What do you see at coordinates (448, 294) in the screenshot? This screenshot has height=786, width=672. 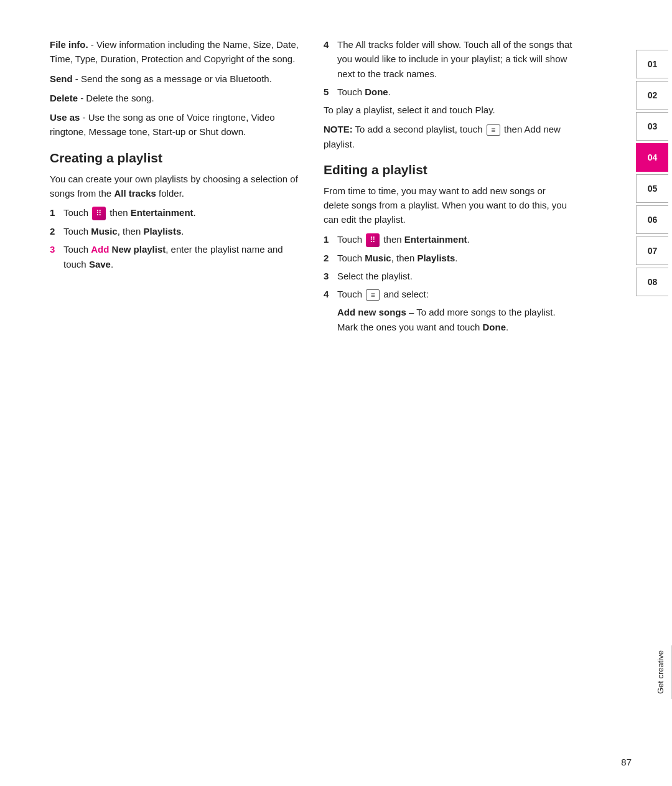 I see `editing-step-4: 4 Touch and select:` at bounding box center [448, 294].